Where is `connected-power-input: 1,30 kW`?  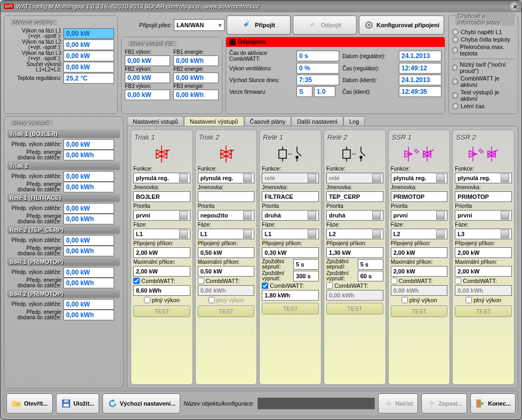 connected-power-input: 1,30 kW is located at coordinates (355, 253).